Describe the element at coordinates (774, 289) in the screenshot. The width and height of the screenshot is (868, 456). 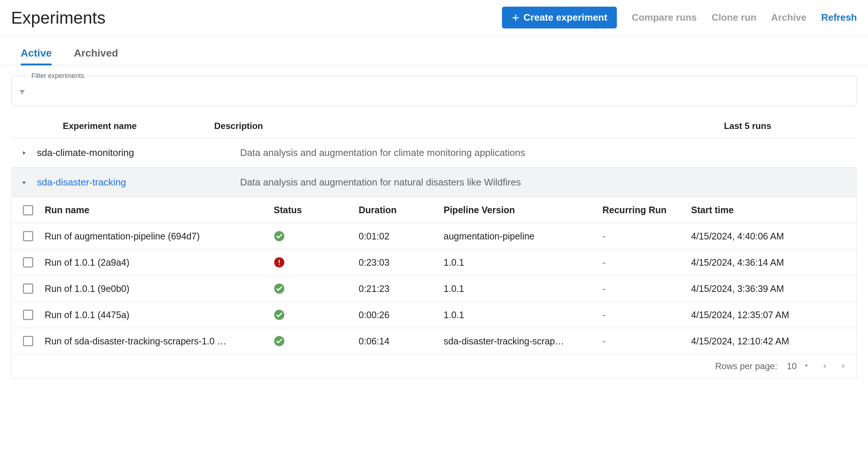
I see `run-start: 4/15/2024, 3:36:39 AM` at that location.